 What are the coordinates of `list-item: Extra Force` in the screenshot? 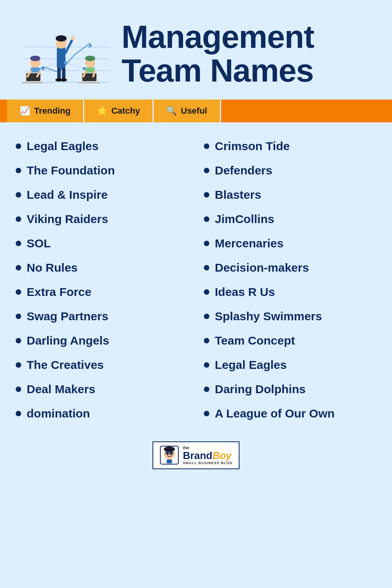 It's located at (102, 292).